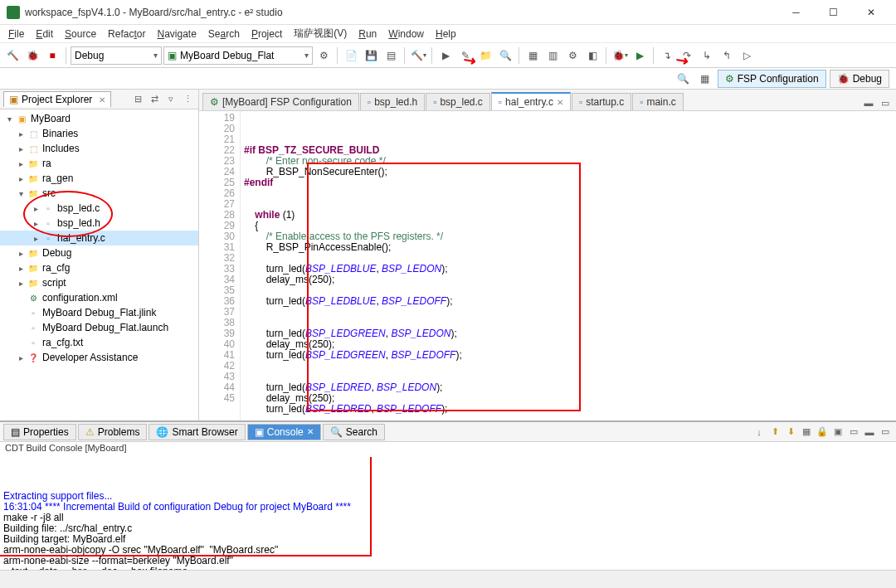  Describe the element at coordinates (392, 101) in the screenshot. I see `tab-bsp-led-h: ▫bsp_led.h` at that location.